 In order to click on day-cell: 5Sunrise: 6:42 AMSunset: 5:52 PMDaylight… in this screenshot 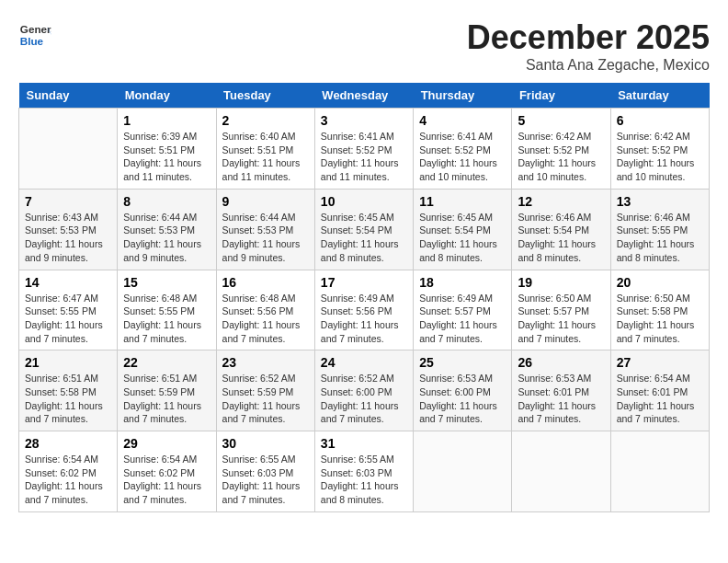, I will do `click(561, 149)`.